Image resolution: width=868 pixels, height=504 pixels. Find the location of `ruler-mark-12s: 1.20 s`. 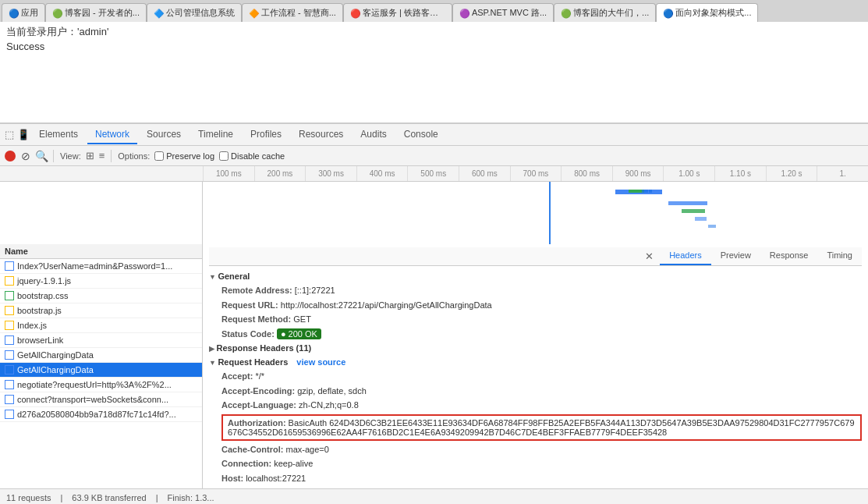

ruler-mark-12s: 1.20 s is located at coordinates (792, 173).